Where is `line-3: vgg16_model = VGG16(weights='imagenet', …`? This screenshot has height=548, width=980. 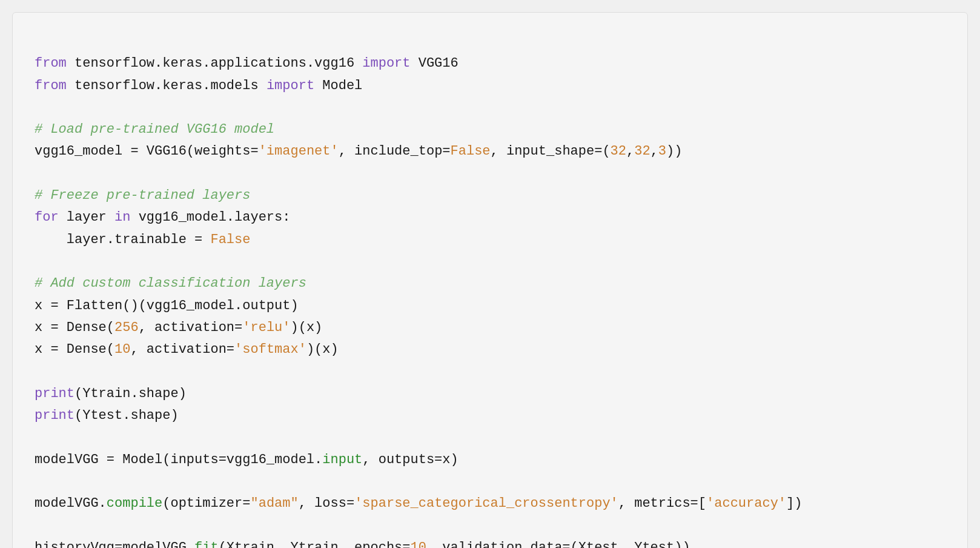 line-3: vgg16_model = VGG16(weights='imagenet', … is located at coordinates (359, 152).